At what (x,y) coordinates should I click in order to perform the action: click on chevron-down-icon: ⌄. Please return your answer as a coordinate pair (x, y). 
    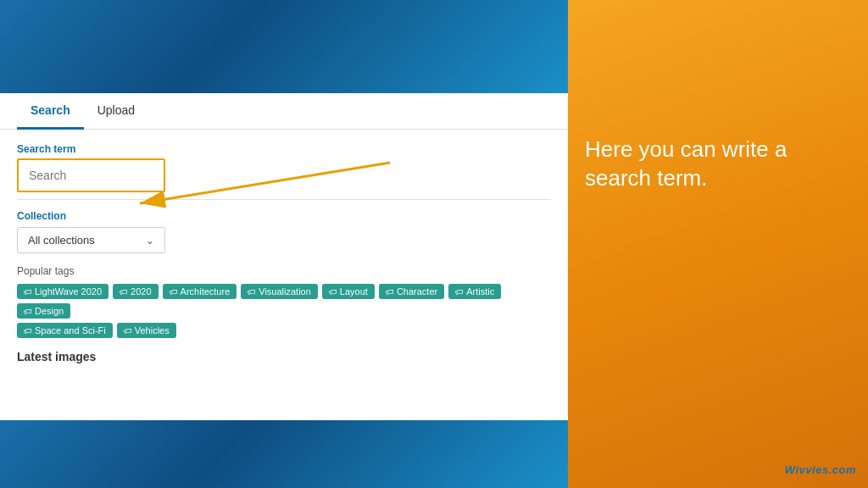
    Looking at the image, I should click on (150, 241).